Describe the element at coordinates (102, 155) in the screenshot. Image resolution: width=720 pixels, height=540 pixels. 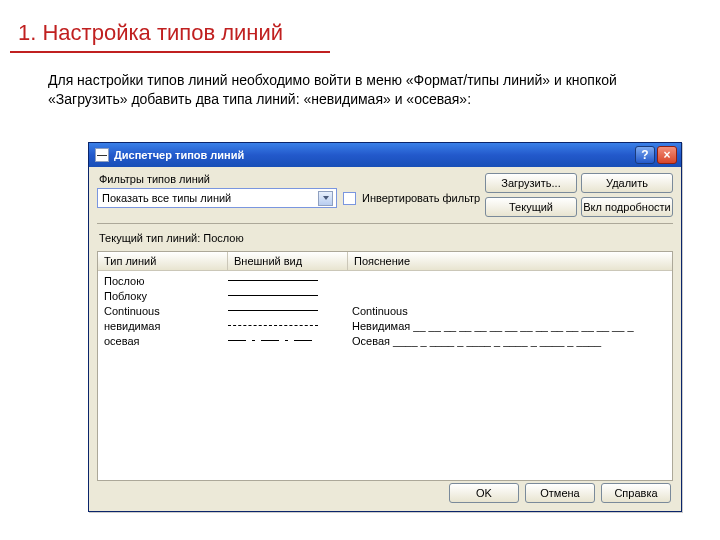
I see `app-icon` at that location.